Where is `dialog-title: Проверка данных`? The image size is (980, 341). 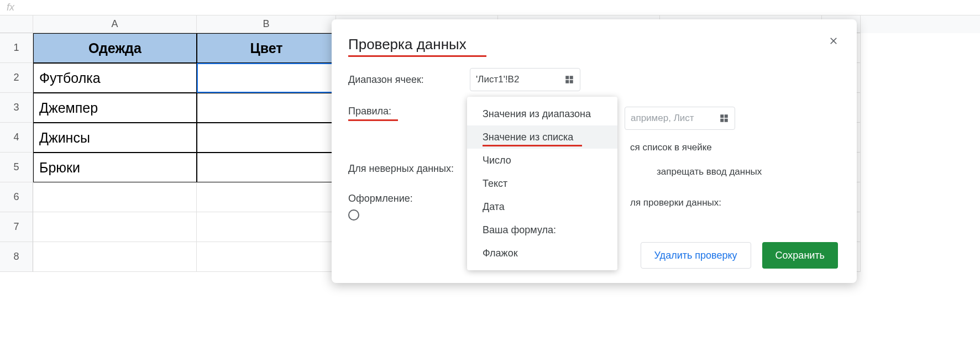
dialog-title: Проверка данных is located at coordinates (591, 44).